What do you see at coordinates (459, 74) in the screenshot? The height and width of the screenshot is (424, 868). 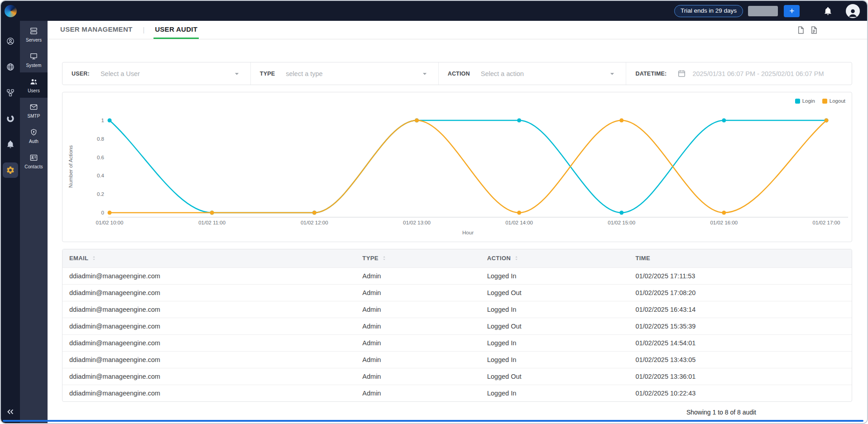 I see `action-filter-label: ACTION` at bounding box center [459, 74].